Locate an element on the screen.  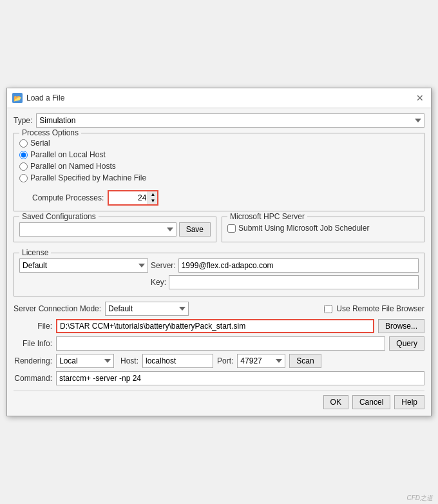
serial-radio-row: Serial is located at coordinates (219, 143).